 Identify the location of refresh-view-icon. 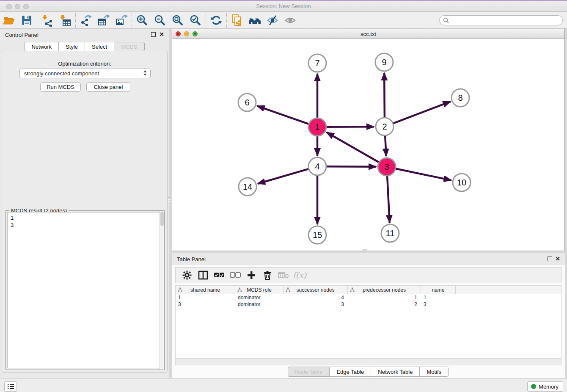
(216, 20).